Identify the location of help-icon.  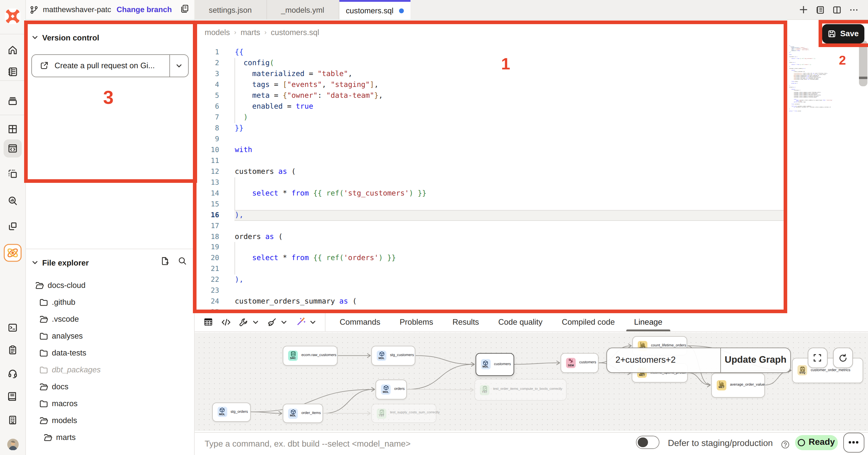
(785, 444).